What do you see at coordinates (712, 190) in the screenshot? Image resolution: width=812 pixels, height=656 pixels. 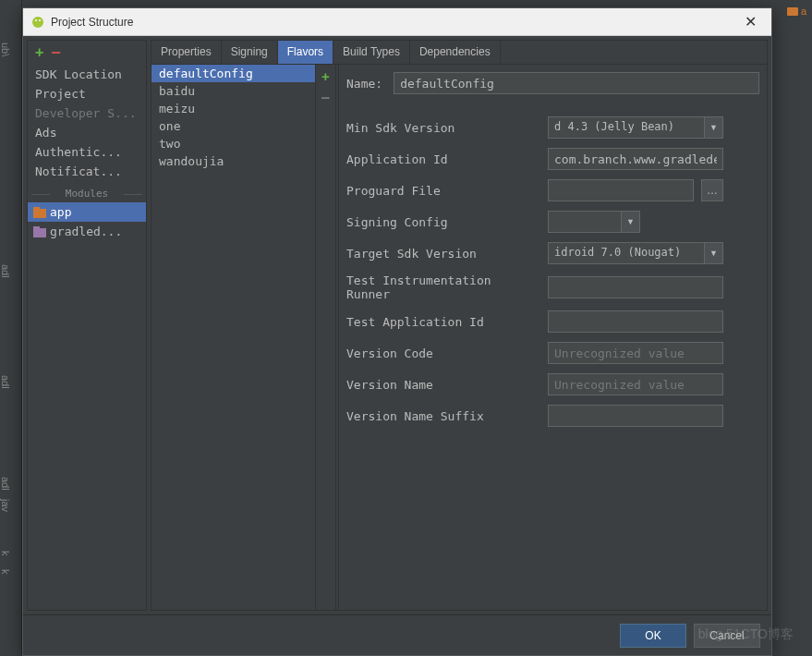 I see `browse-icon: …` at bounding box center [712, 190].